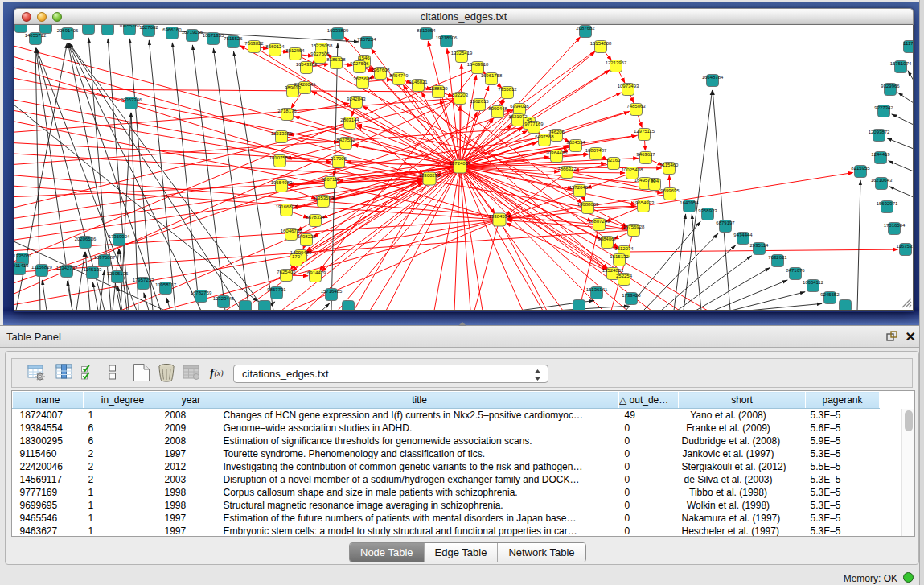 The image size is (924, 585). Describe the element at coordinates (888, 204) in the screenshot. I see `svg-text: 15692971` at that location.